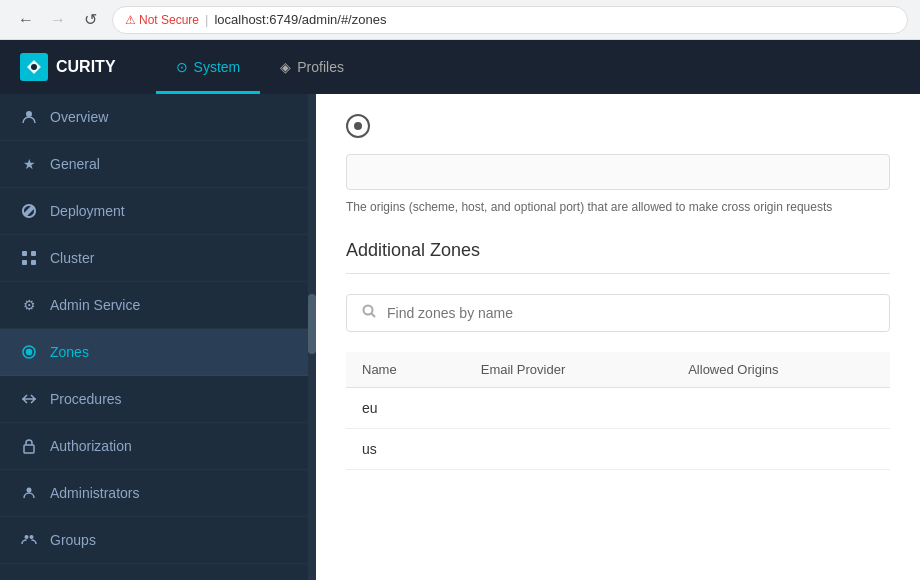 This screenshot has height=580, width=920. Describe the element at coordinates (781, 370) in the screenshot. I see `col-allowed-origins: Allowed Origins` at that location.